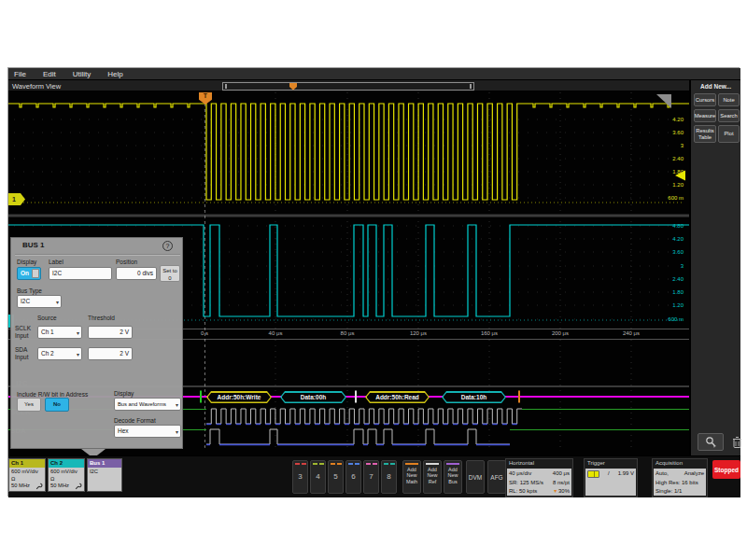 The image size is (747, 560). Describe the element at coordinates (110, 332) in the screenshot. I see `sclk-threshold-input: 2 V` at that location.